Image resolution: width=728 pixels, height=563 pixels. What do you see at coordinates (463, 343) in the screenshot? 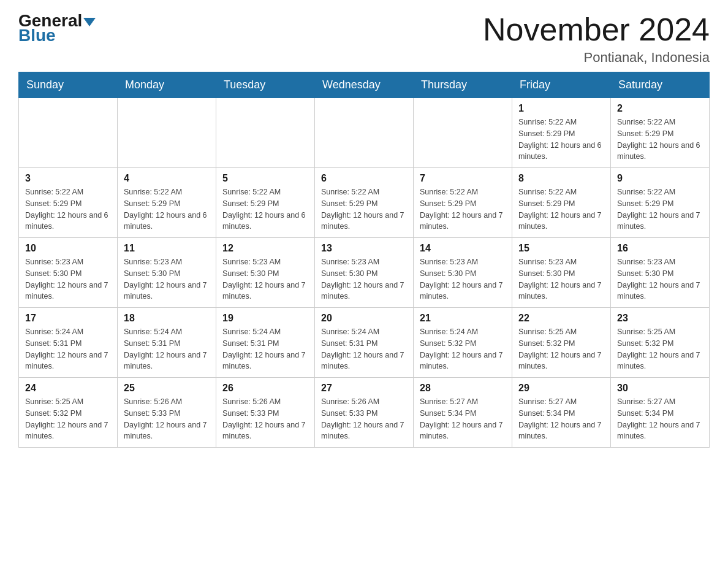
I see `calendar-cell: 21Sunrise: 5:24 AMSunset: 5:32 PMDayligh…` at bounding box center [463, 343].